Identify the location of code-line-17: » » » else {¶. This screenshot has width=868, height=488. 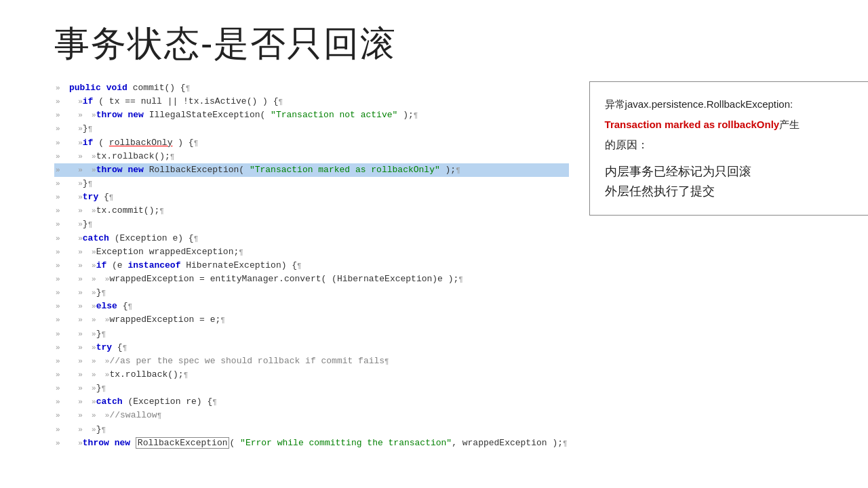
(312, 306).